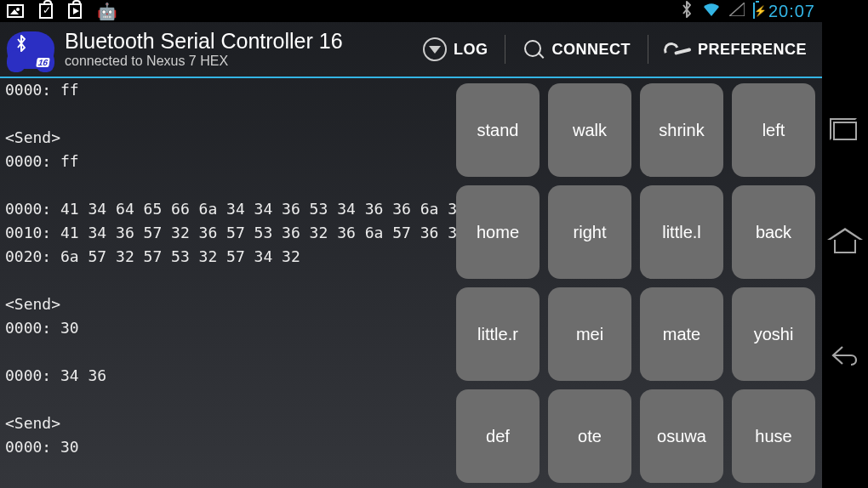  Describe the element at coordinates (590, 334) in the screenshot. I see `pad-button-mei: mei` at that location.